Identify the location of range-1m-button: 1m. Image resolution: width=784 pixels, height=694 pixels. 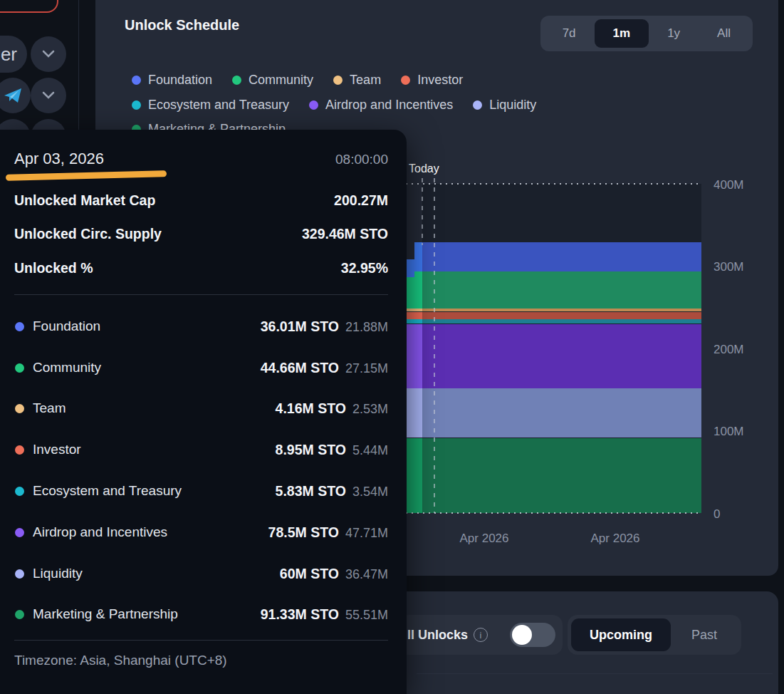
(622, 33).